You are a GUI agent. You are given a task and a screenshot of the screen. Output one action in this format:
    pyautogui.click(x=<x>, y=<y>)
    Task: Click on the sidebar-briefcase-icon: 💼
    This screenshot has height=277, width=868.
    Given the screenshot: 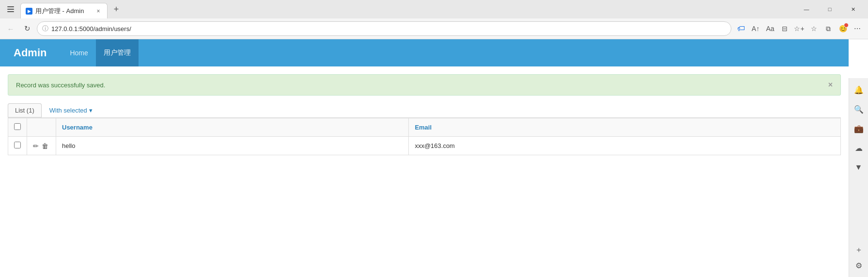 What is the action you would take?
    pyautogui.click(x=859, y=129)
    